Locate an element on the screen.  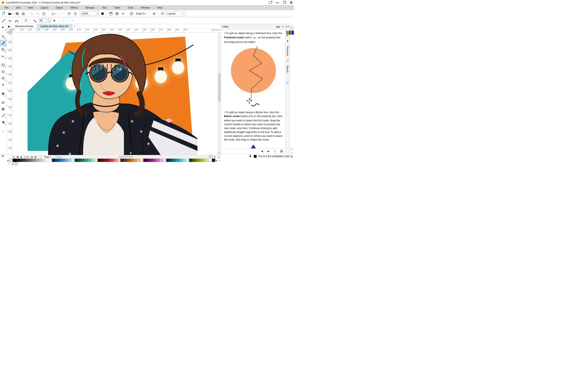
fill-tool is located at coordinates (3, 122).